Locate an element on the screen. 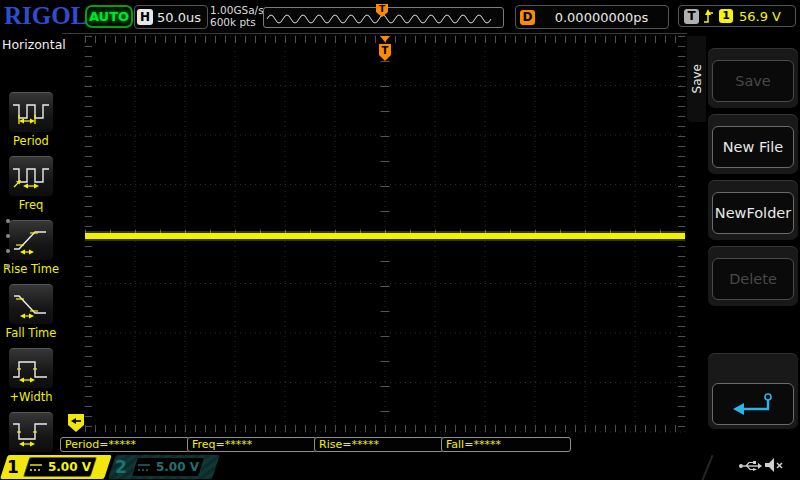  return-arrow-icon is located at coordinates (753, 404).